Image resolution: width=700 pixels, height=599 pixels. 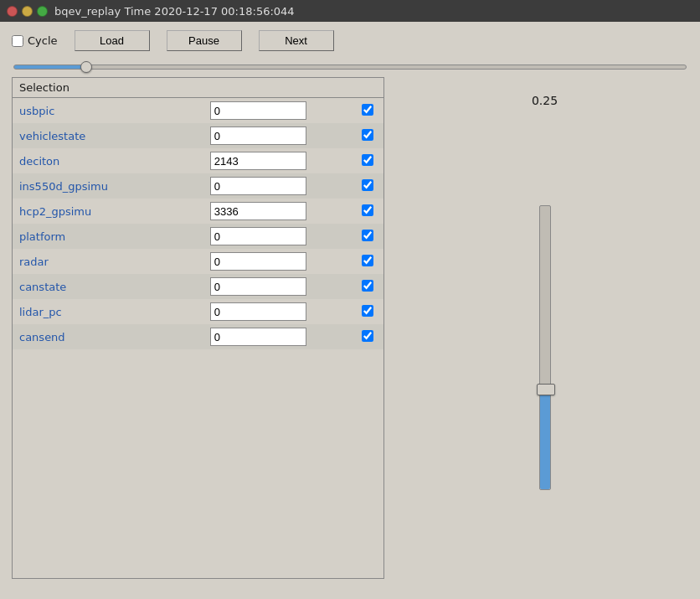 I want to click on vslider-track, so click(x=545, y=348).